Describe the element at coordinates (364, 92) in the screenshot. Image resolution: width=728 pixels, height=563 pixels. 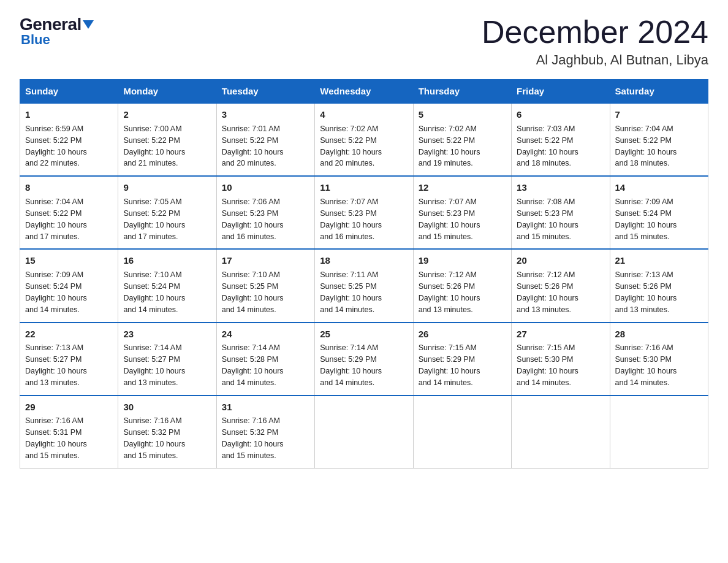
I see `calendar-header-wednesday: Wednesday` at that location.